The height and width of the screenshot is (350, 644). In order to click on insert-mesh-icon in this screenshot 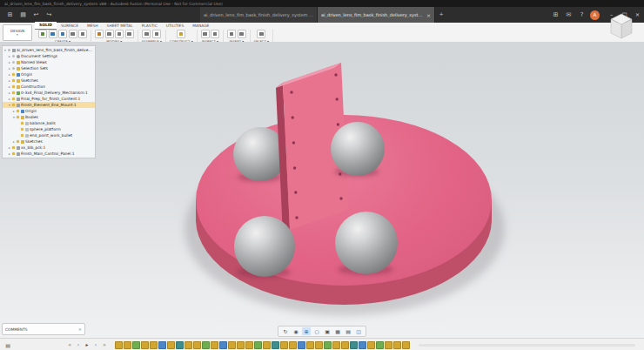, I will do `click(231, 34)`.